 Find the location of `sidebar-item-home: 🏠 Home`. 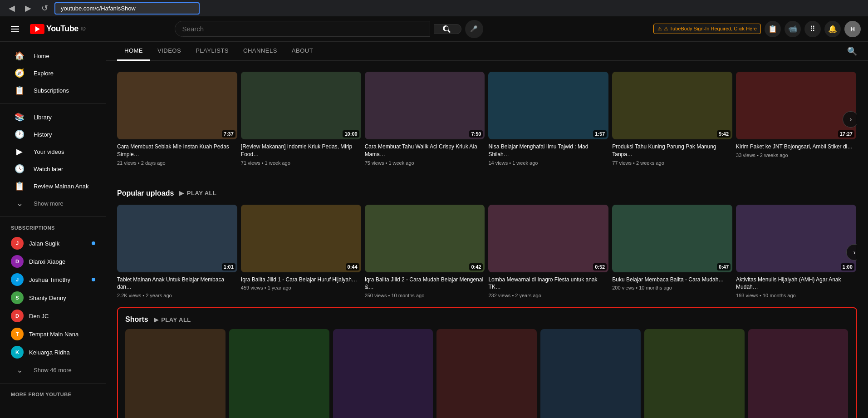

sidebar-item-home: 🏠 Home is located at coordinates (53, 56).